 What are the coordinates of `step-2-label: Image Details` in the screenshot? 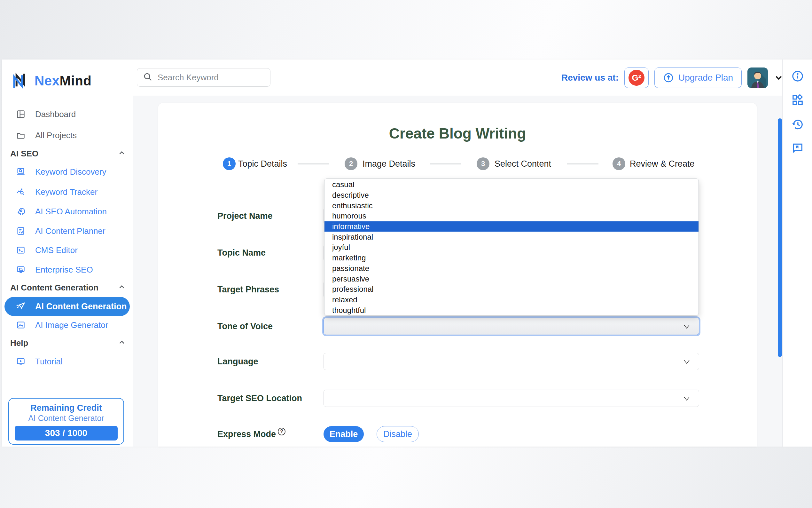 It's located at (389, 164).